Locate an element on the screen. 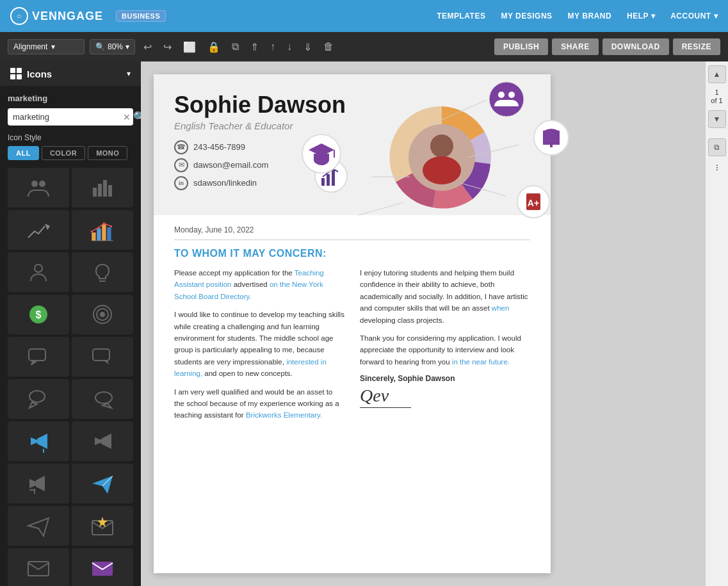  publish-button: PUBLISH is located at coordinates (521, 47).